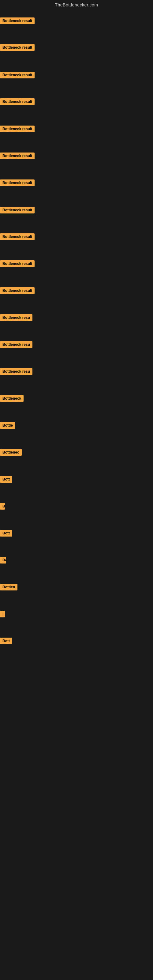 This screenshot has width=153, height=980. I want to click on bottleneck-badge: Bottle, so click(8, 425).